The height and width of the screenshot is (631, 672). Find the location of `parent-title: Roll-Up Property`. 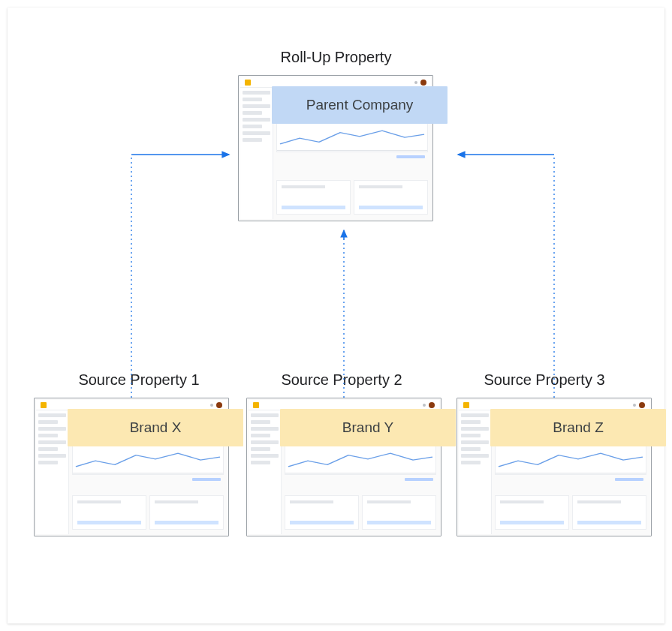

parent-title: Roll-Up Property is located at coordinates (336, 57).